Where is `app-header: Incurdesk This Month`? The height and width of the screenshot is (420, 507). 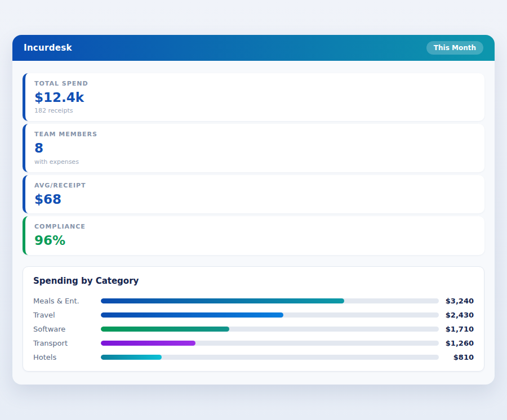
app-header: Incurdesk This Month is located at coordinates (254, 48).